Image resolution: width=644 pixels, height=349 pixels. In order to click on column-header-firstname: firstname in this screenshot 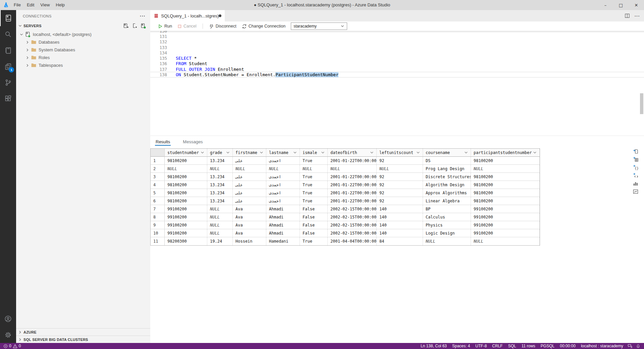, I will do `click(250, 153)`.